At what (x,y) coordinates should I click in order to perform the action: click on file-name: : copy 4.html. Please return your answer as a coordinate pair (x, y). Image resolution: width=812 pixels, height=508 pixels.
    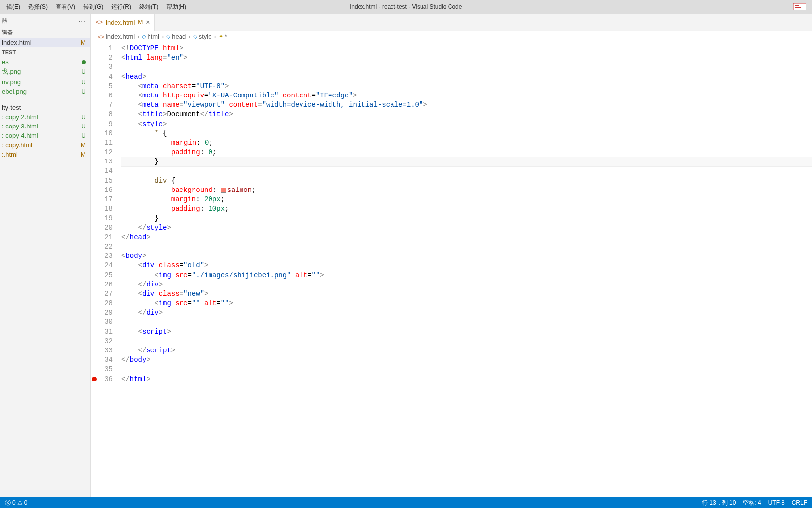
    Looking at the image, I should click on (20, 136).